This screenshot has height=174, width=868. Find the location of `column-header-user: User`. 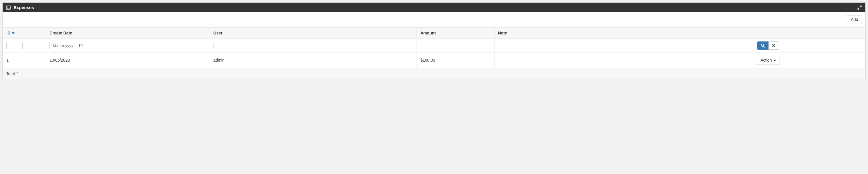

column-header-user: User is located at coordinates (313, 33).